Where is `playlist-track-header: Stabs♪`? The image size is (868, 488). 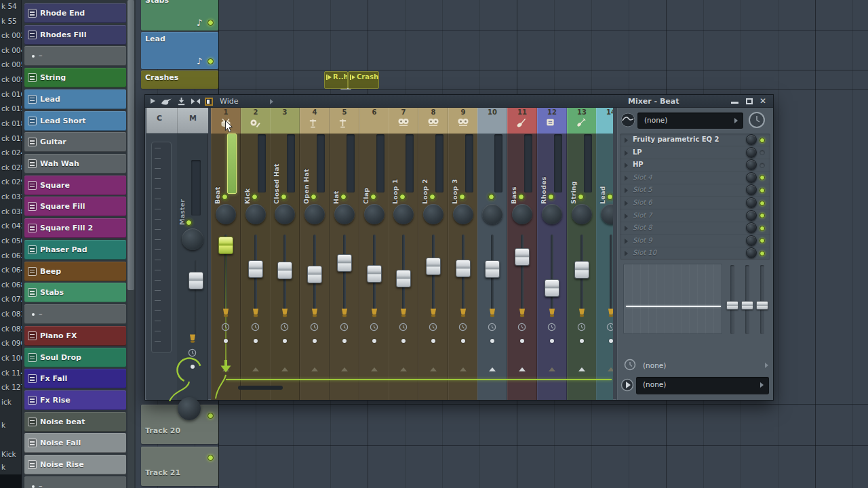
playlist-track-header: Stabs♪ is located at coordinates (180, 15).